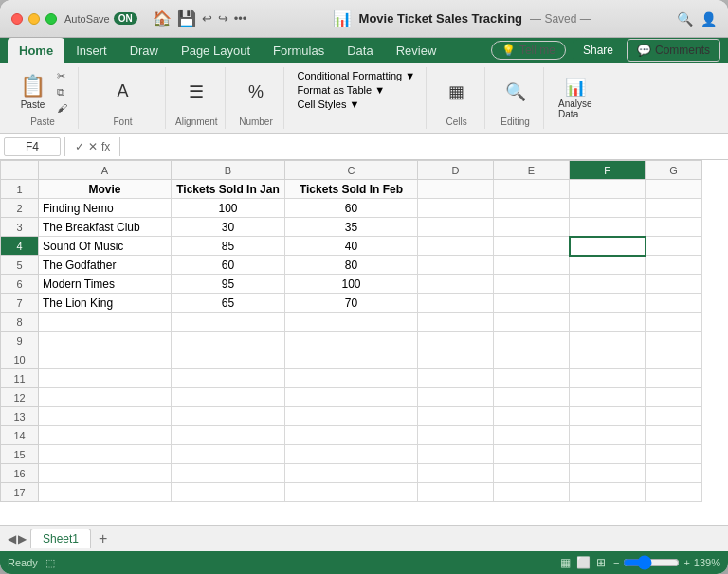 This screenshot has height=574, width=728. I want to click on cell-d13, so click(456, 417).